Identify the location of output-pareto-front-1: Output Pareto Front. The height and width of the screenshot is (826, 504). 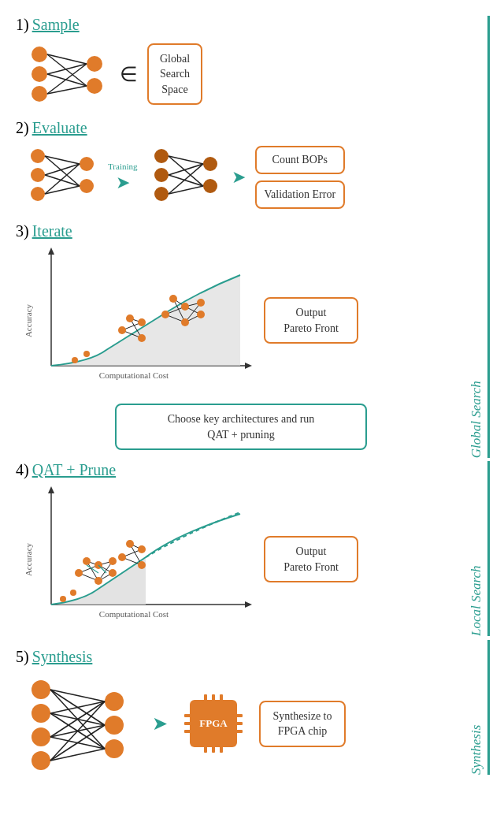
(311, 320).